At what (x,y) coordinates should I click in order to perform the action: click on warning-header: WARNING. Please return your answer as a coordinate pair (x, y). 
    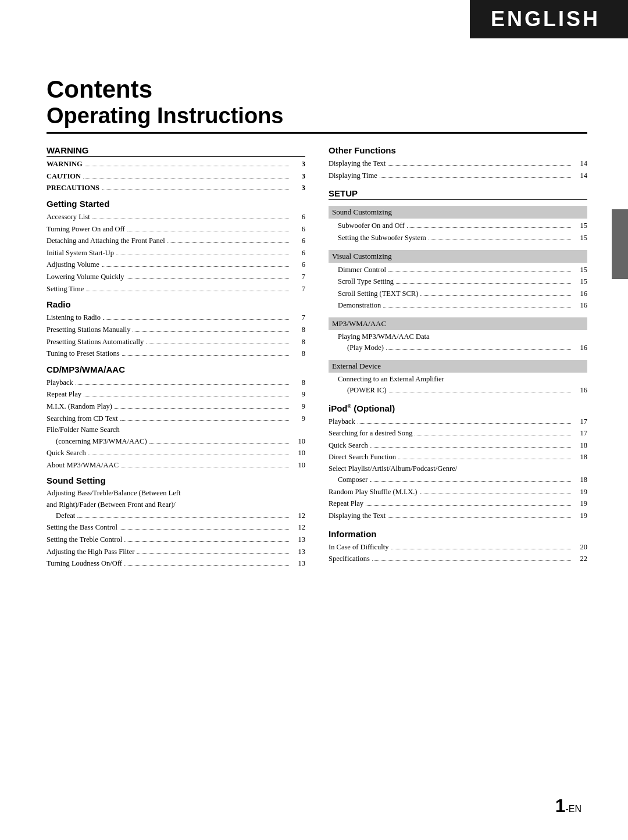
    Looking at the image, I should click on (176, 151).